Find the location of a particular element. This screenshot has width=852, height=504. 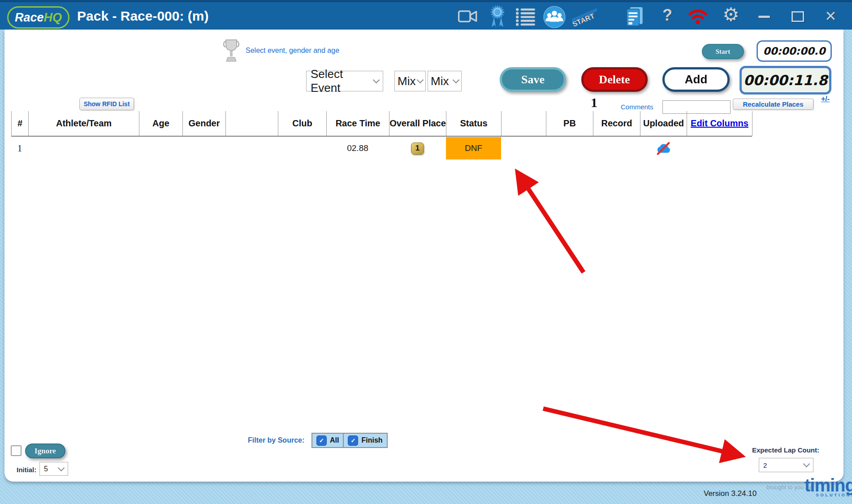

event-select-value: Select Event is located at coordinates (341, 81).